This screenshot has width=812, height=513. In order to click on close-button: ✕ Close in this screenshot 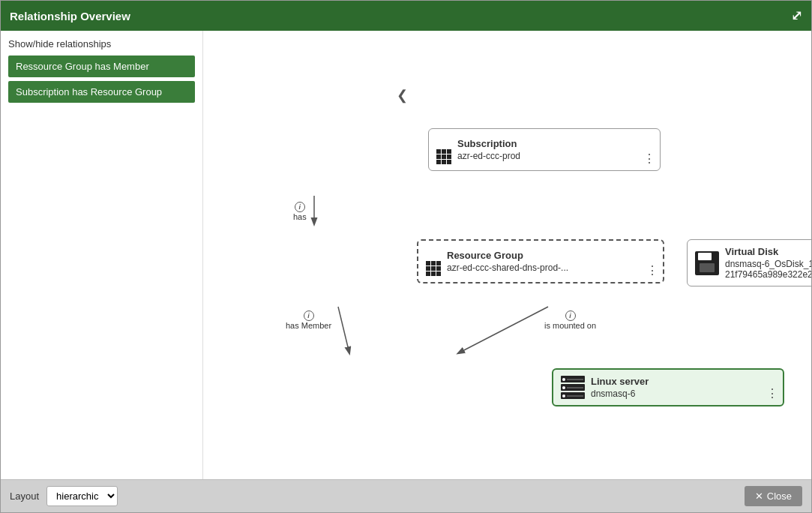, I will do `click(774, 496)`.